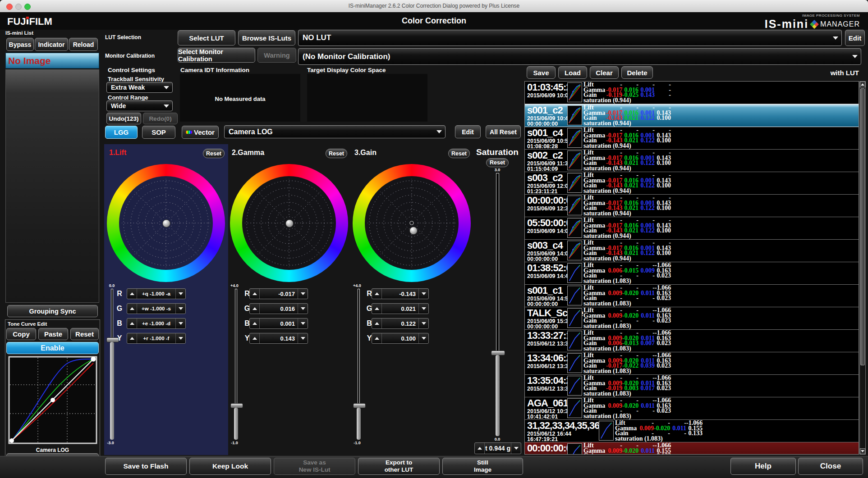 The image size is (868, 478). What do you see at coordinates (140, 106) in the screenshot?
I see `control-range-dropdown: Wide` at bounding box center [140, 106].